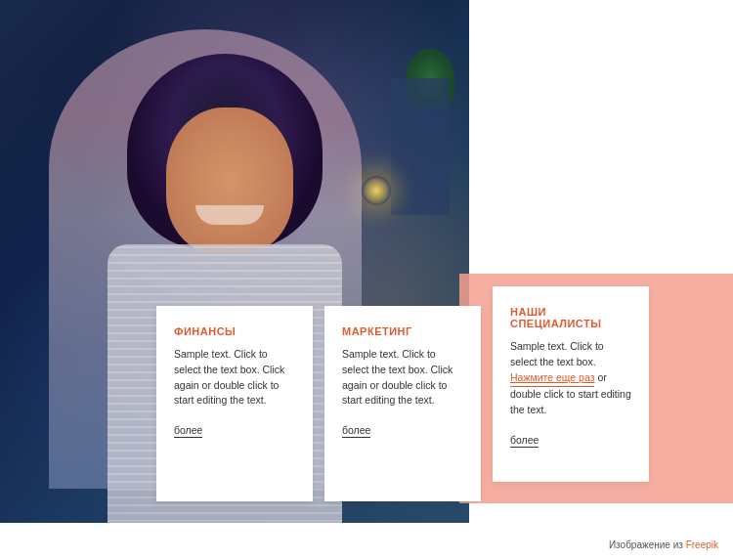  What do you see at coordinates (571, 384) in the screenshot?
I see `card-specialists: НАШИ СПЕЦИАЛИСТЫ Sample text. Click to s…` at bounding box center [571, 384].